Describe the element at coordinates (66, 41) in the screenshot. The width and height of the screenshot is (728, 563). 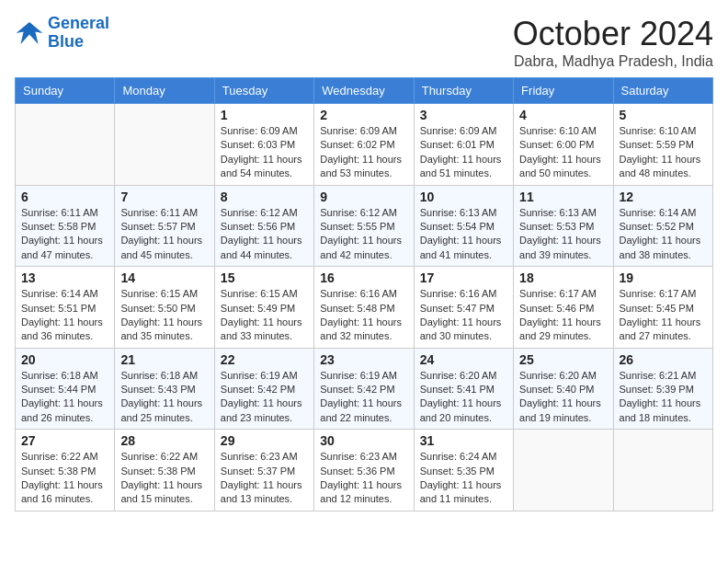
I see `logo-line2: Blue` at that location.